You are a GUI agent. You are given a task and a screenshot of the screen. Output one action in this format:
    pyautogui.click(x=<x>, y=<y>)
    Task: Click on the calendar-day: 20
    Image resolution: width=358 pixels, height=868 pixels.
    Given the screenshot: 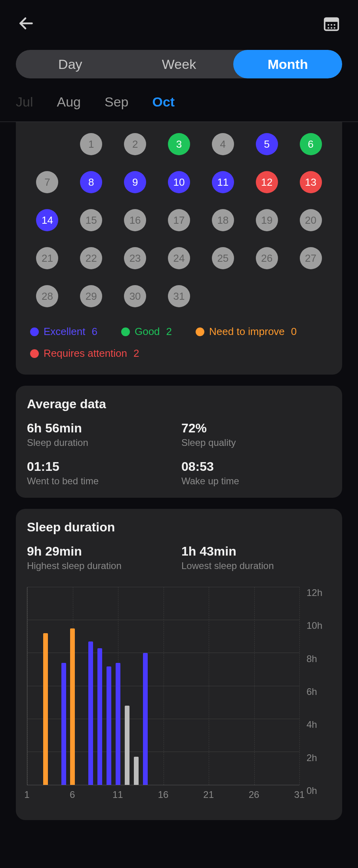 What is the action you would take?
    pyautogui.click(x=310, y=220)
    